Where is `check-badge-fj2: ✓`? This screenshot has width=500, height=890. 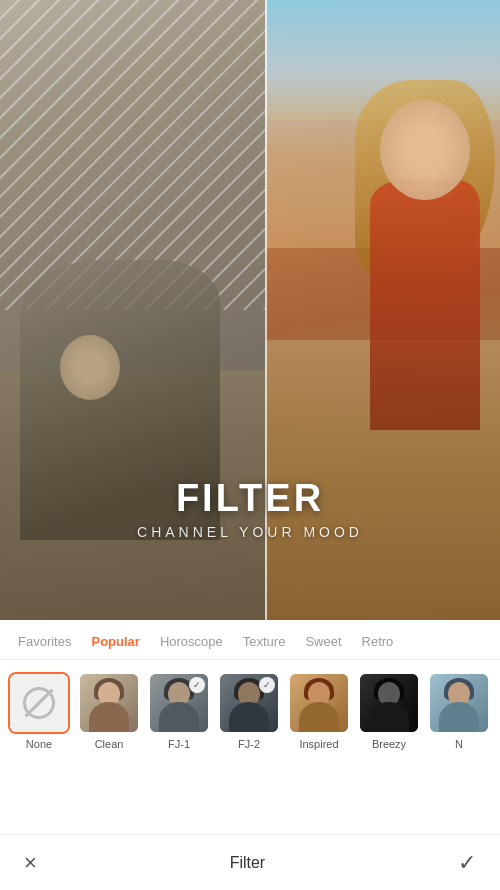 check-badge-fj2: ✓ is located at coordinates (267, 685).